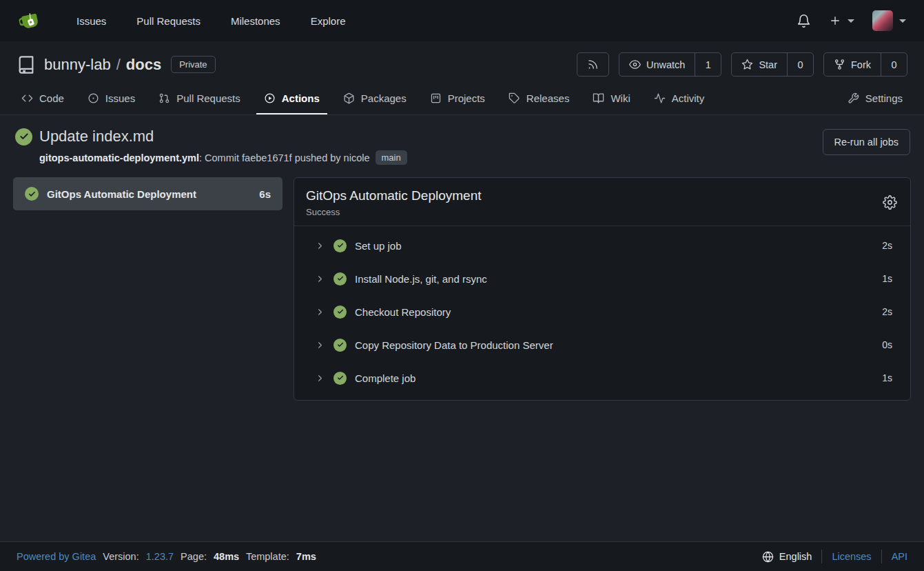 Image resolution: width=924 pixels, height=571 pixels. Describe the element at coordinates (615, 246) in the screenshot. I see `step-name: Set up job` at that location.